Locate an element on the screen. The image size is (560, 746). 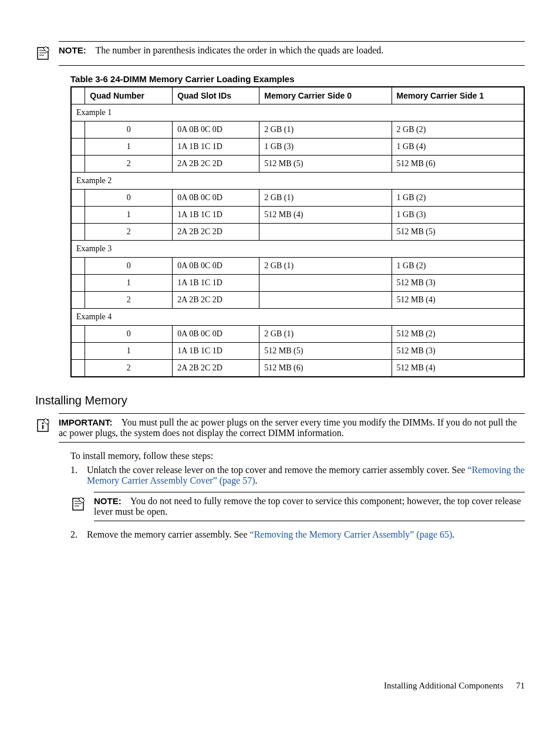
note-block-top: NOTE: The number in parenthesis indicate… is located at coordinates (292, 53).